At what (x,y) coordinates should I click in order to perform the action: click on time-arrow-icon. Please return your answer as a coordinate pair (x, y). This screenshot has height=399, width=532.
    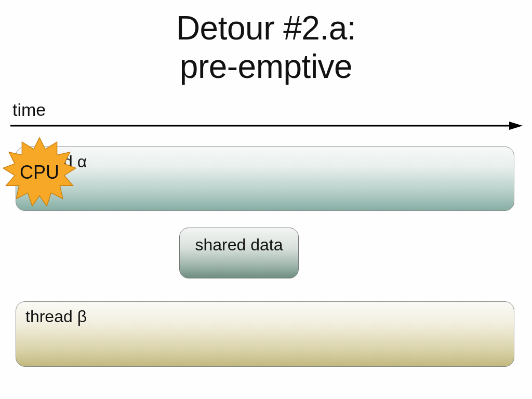
    Looking at the image, I should click on (267, 126).